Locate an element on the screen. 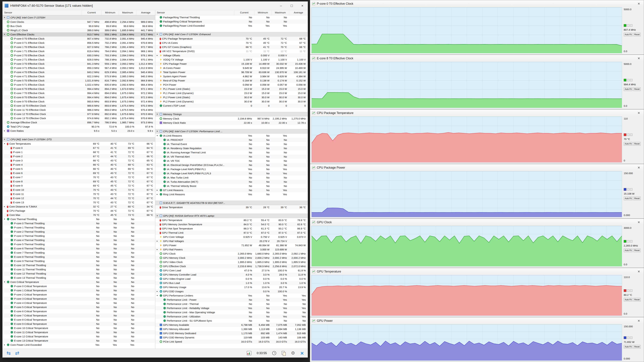 This screenshot has width=644, height=362. graph-titlebar: E-core 8 T0 Effective Clock × is located at coordinates (477, 58).